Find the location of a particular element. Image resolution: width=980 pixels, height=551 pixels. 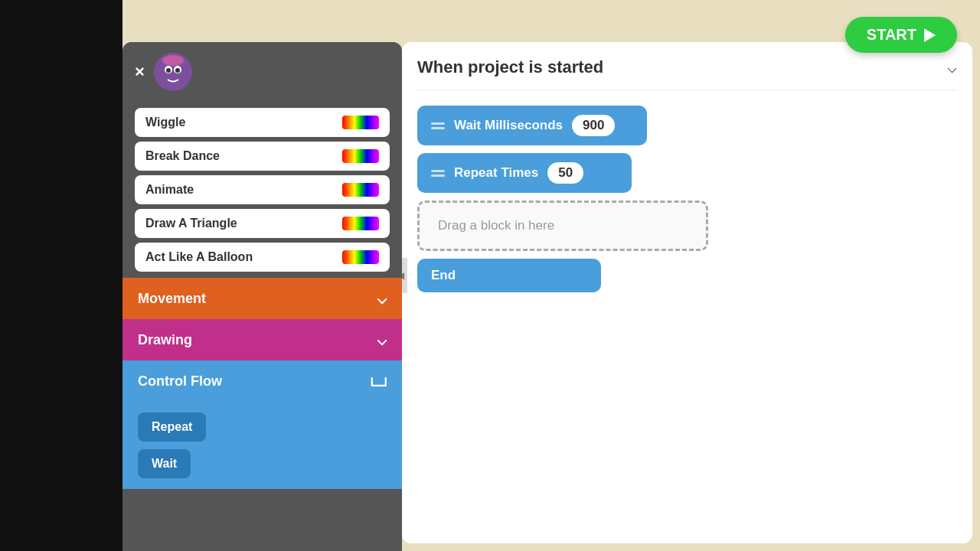

drag-zone-label: Drag a block in here is located at coordinates (496, 225).